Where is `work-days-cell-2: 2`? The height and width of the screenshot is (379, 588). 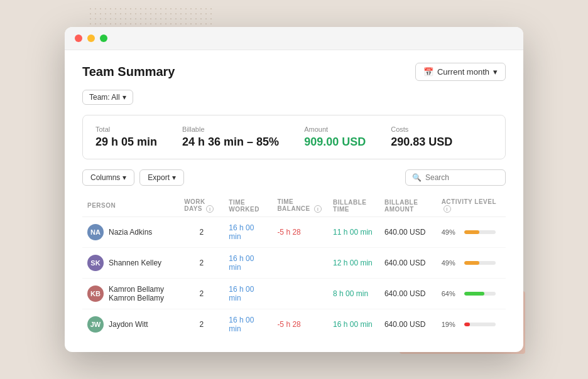 work-days-cell-2: 2 is located at coordinates (201, 294).